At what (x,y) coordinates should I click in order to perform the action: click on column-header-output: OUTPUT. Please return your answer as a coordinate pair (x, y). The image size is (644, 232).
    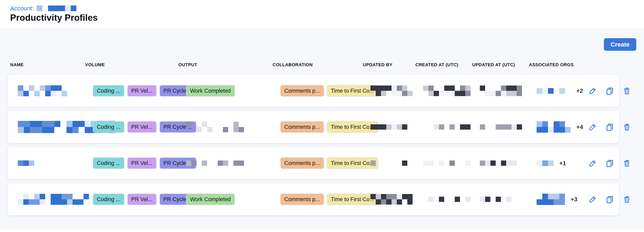
    Looking at the image, I should click on (188, 65).